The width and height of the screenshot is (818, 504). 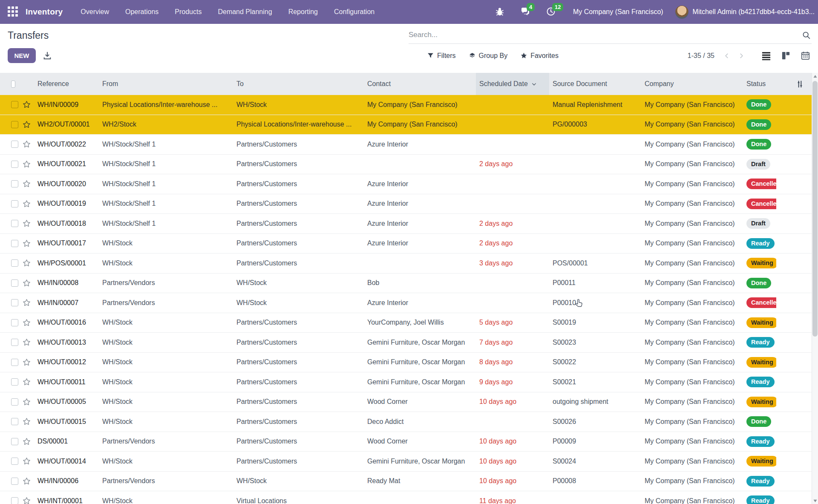 I want to click on header-source-document: Source Document, so click(x=595, y=84).